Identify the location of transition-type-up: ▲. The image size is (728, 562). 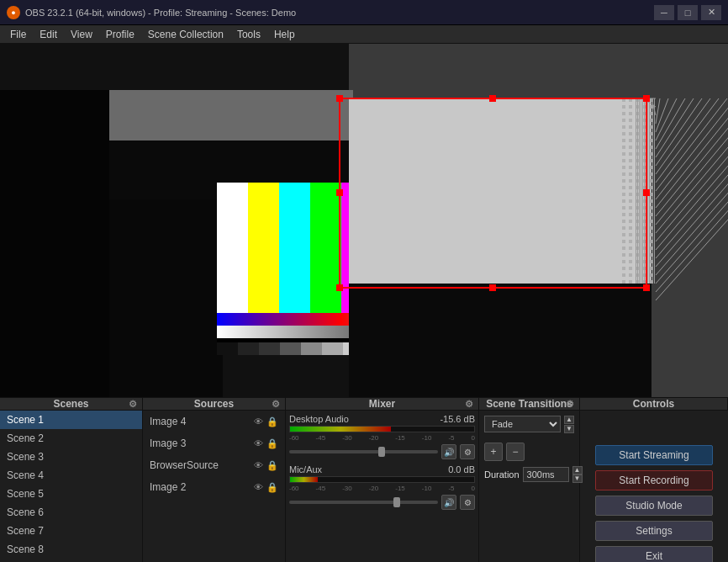
(569, 420).